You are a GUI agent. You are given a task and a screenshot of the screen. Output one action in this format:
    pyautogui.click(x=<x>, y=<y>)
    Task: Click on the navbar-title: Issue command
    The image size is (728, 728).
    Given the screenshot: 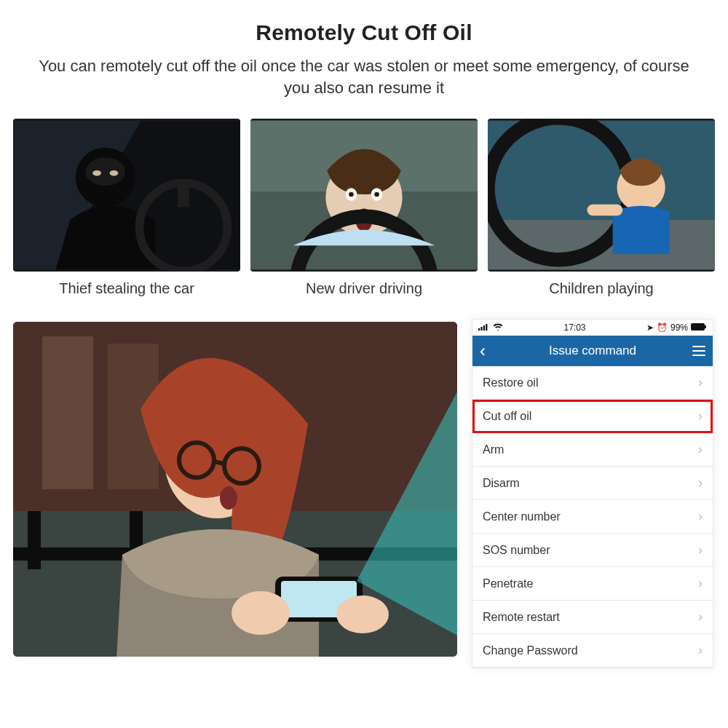 What is the action you would take?
    pyautogui.click(x=593, y=351)
    